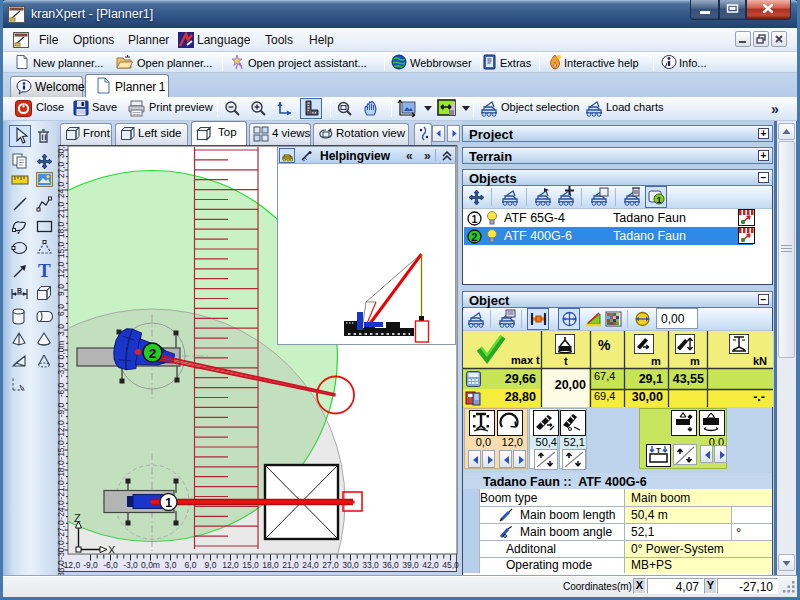  I want to click on svg-text: Z, so click(78, 518).